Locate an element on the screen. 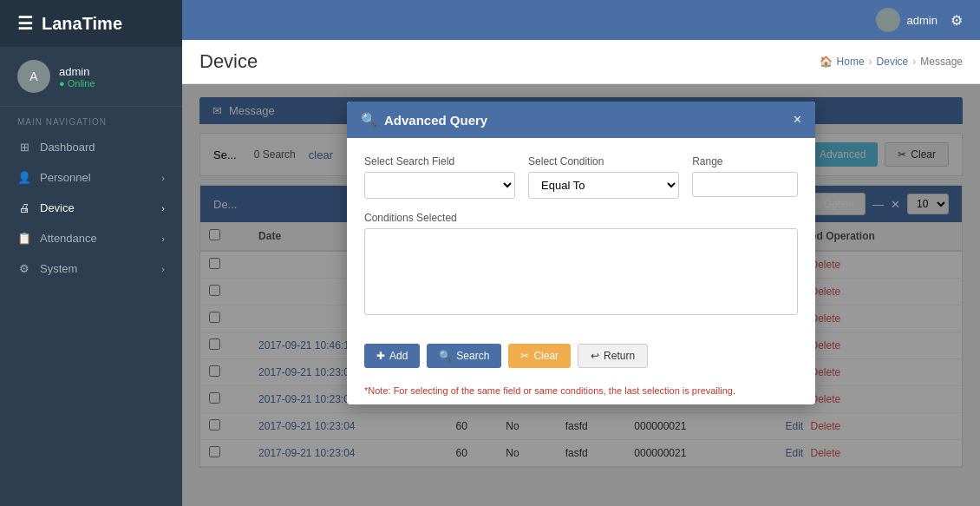  clear-icon: ✂ is located at coordinates (525, 356).